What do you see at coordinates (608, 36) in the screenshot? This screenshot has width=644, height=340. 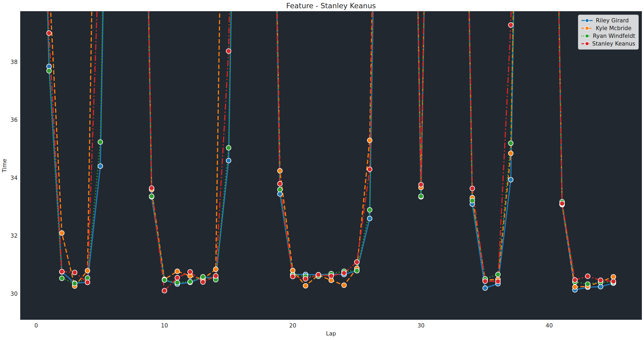 I see `legend-item-ryan-windfeldt: Ryan Windfeldt` at bounding box center [608, 36].